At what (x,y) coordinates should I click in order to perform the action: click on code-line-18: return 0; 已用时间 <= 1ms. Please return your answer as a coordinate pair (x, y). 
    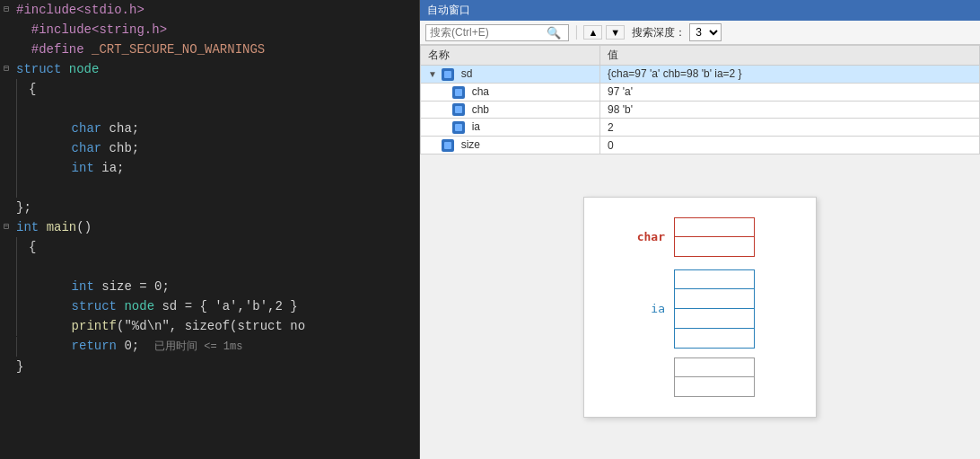
    Looking at the image, I should click on (210, 347).